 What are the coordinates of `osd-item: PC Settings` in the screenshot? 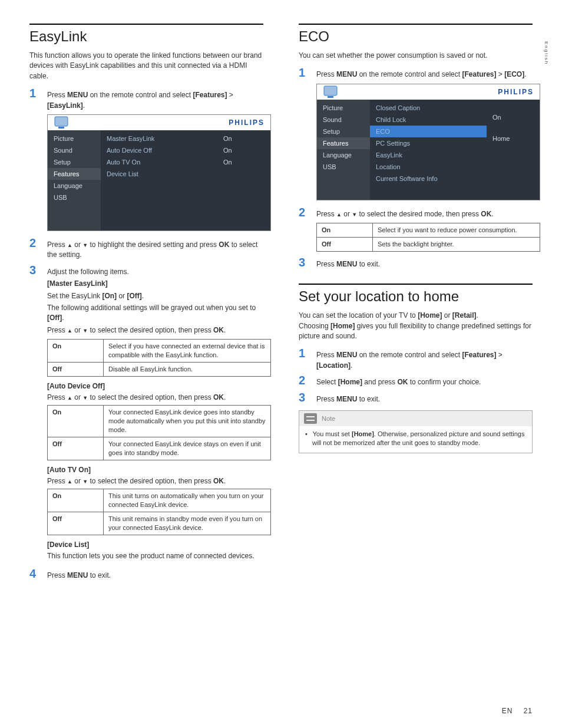 It's located at (428, 143).